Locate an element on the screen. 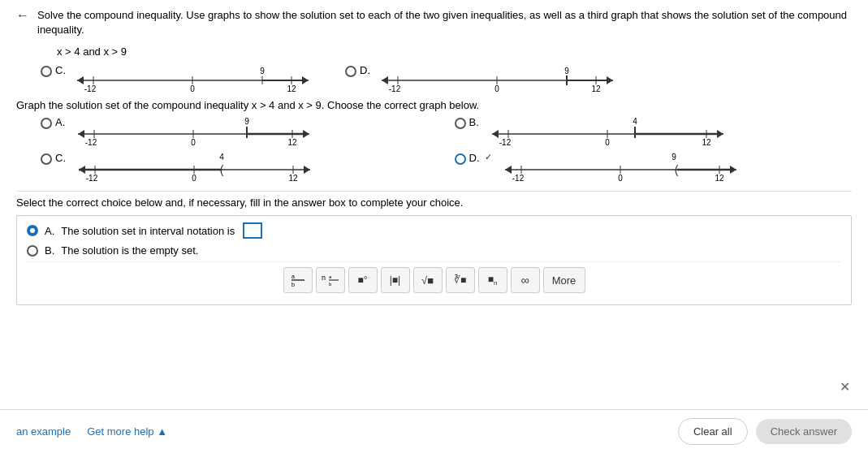  condition-display: x > 4 and x > 9 is located at coordinates (455, 52).